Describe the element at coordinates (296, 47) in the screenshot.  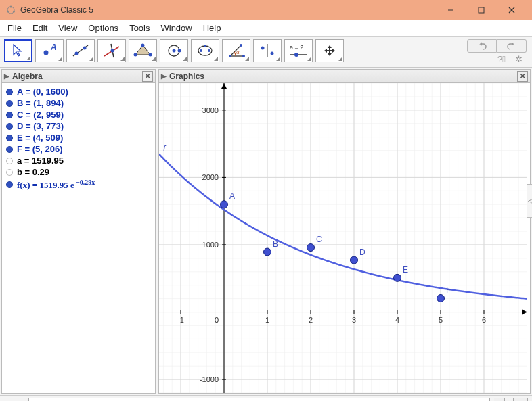
I see `svg-text: a = 2` at that location.